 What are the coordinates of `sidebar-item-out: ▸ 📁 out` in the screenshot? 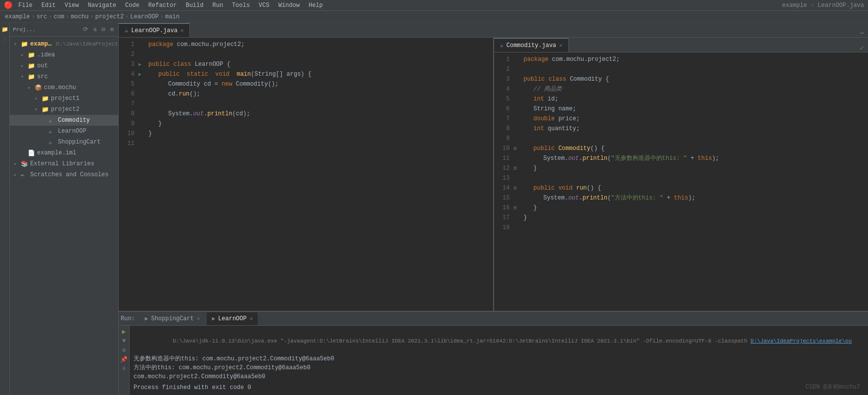 It's located at (64, 66).